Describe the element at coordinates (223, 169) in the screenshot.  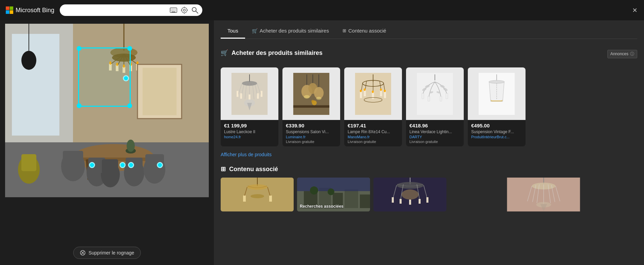
I see `grid-section-icon: ⊞` at that location.